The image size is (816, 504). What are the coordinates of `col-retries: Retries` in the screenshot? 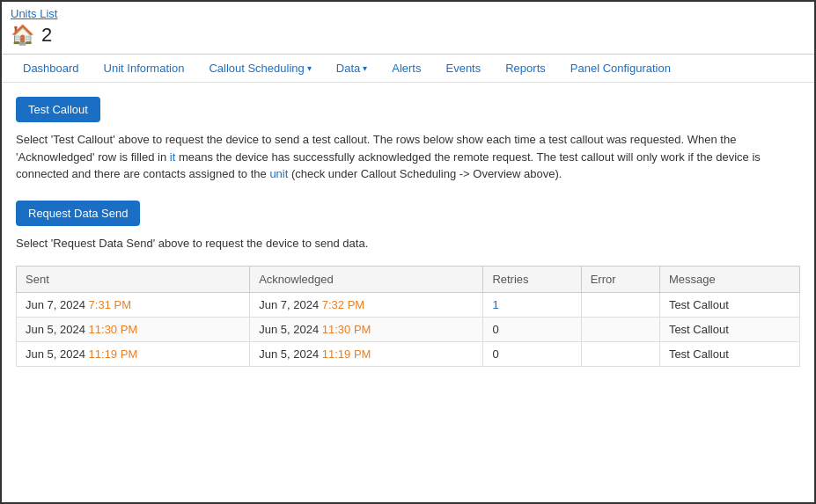 It's located at (532, 280).